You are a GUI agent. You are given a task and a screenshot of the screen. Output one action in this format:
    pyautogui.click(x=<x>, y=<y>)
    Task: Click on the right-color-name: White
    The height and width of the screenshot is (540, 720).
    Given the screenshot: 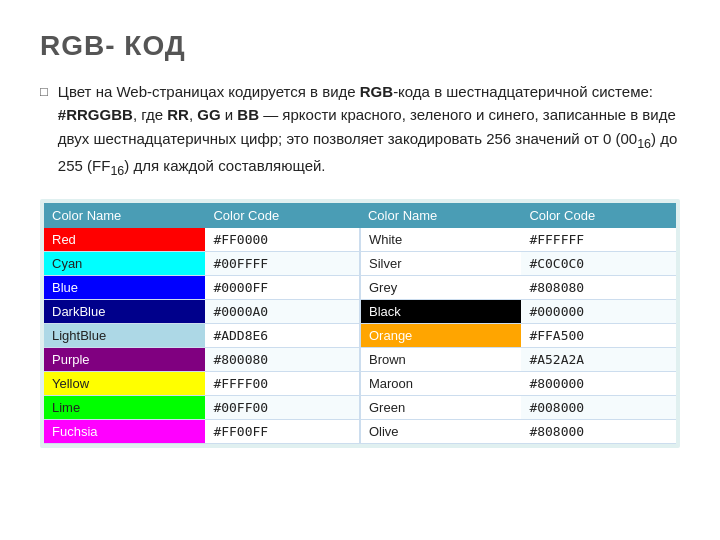 What is the action you would take?
    pyautogui.click(x=440, y=240)
    